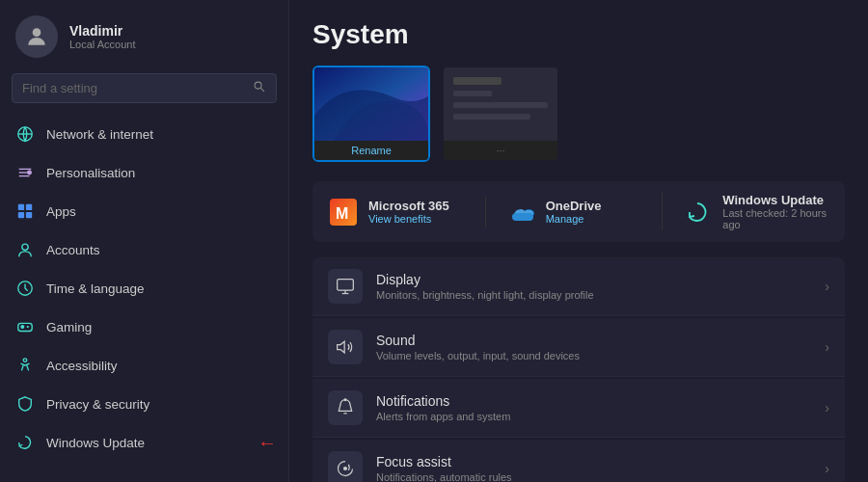  Describe the element at coordinates (579, 461) in the screenshot. I see `settings-item-focusassist: Focus assist Notifications, automatic ru…` at that location.